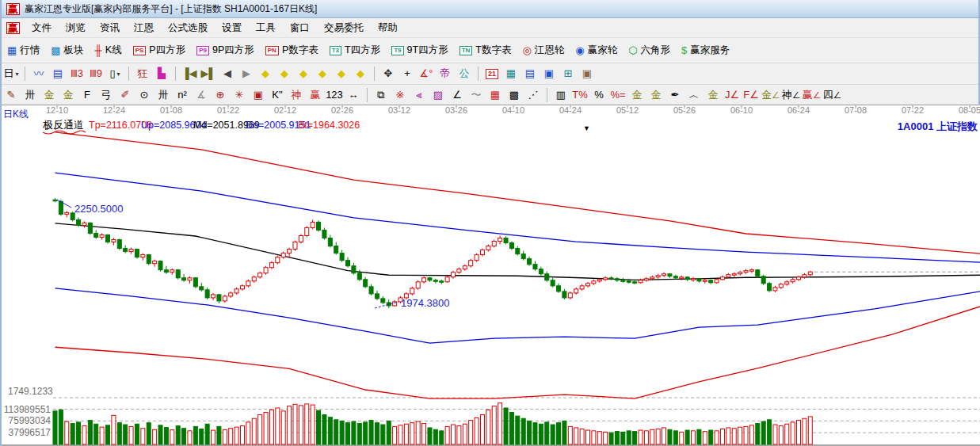 This screenshot has width=980, height=446. Describe the element at coordinates (568, 74) in the screenshot. I see `network-button: ⊞` at that location.